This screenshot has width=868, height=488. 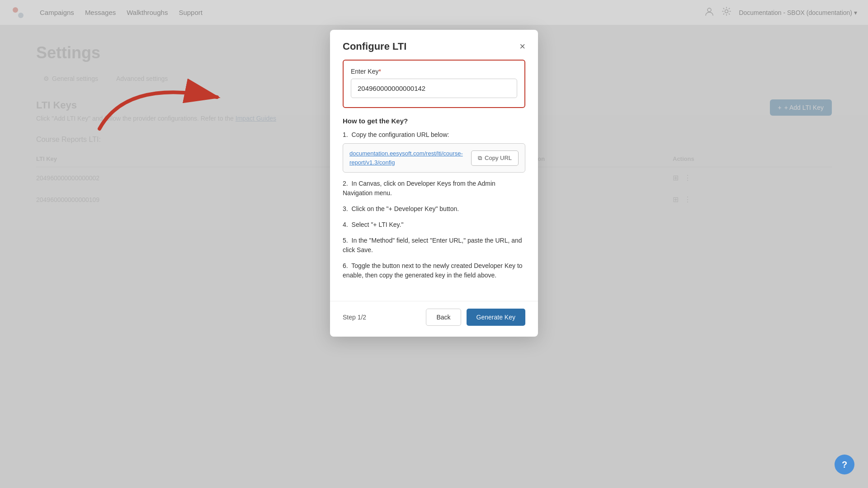 What do you see at coordinates (354, 317) in the screenshot?
I see `step-indicator: Step 1/2` at bounding box center [354, 317].